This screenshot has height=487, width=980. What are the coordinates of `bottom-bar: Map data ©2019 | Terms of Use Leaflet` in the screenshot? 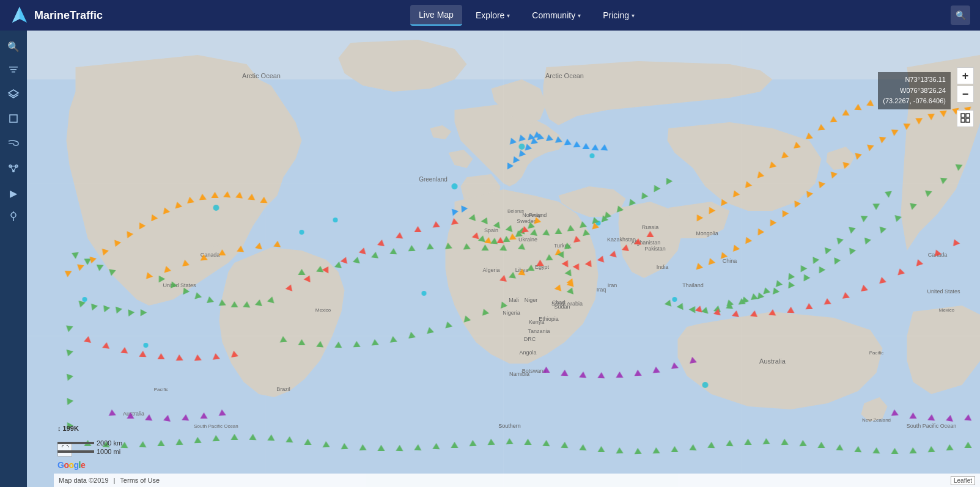 It's located at (517, 480).